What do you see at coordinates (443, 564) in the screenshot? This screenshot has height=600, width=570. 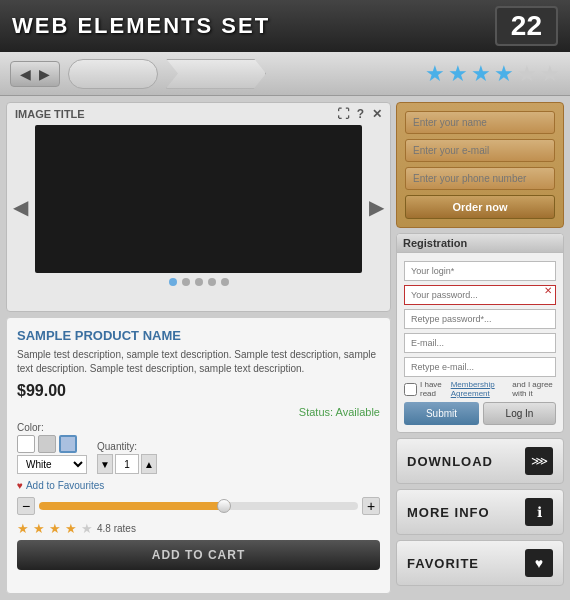 I see `favorite-label: FAVORITE` at bounding box center [443, 564].